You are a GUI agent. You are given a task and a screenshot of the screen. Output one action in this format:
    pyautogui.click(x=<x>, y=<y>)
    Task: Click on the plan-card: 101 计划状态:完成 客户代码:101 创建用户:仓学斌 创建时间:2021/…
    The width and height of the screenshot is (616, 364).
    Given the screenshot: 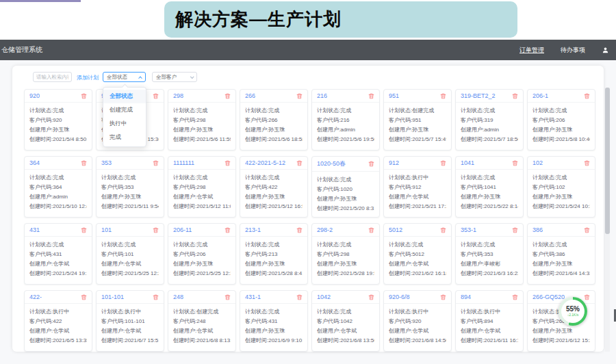 What is the action you would take?
    pyautogui.click(x=130, y=254)
    